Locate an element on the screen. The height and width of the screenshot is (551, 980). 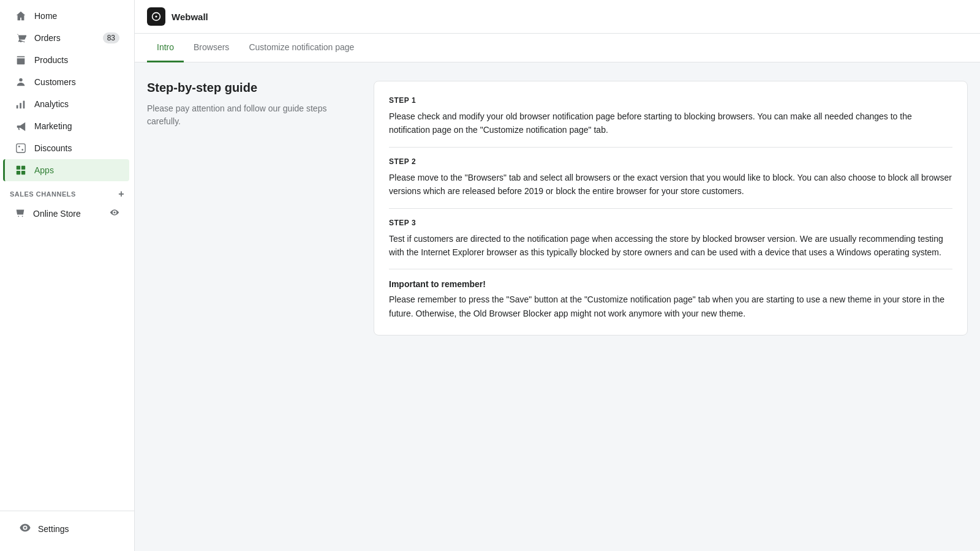
settings-label: Settings is located at coordinates (54, 529).